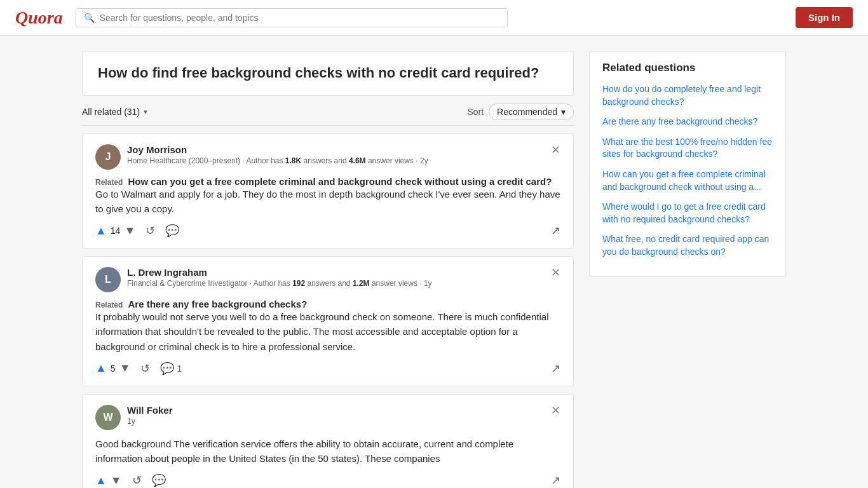 This screenshot has height=488, width=868. What do you see at coordinates (108, 280) in the screenshot?
I see `avatar: L` at bounding box center [108, 280].